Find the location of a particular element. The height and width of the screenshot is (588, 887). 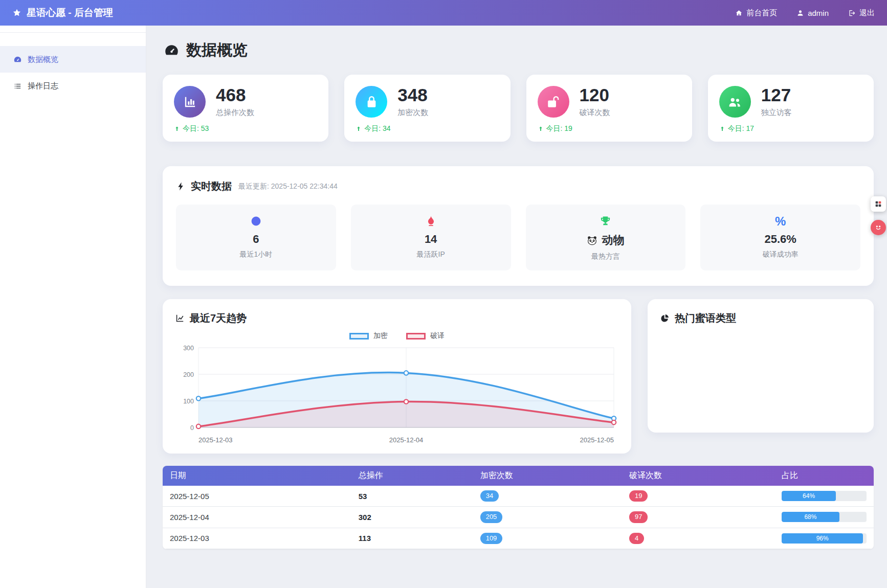

svg-text: 2025-12-05 is located at coordinates (597, 440).